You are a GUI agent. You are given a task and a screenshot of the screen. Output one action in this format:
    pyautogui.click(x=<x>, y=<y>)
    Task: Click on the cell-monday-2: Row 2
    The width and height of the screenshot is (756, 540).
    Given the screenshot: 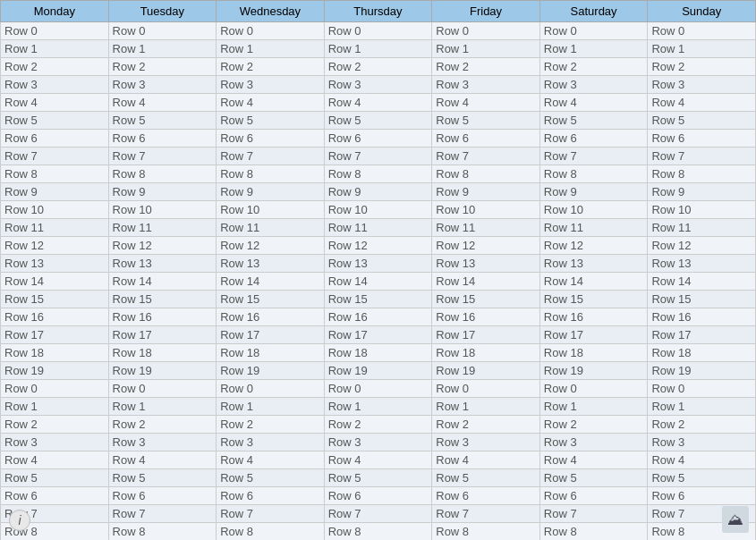 What is the action you would take?
    pyautogui.click(x=55, y=67)
    